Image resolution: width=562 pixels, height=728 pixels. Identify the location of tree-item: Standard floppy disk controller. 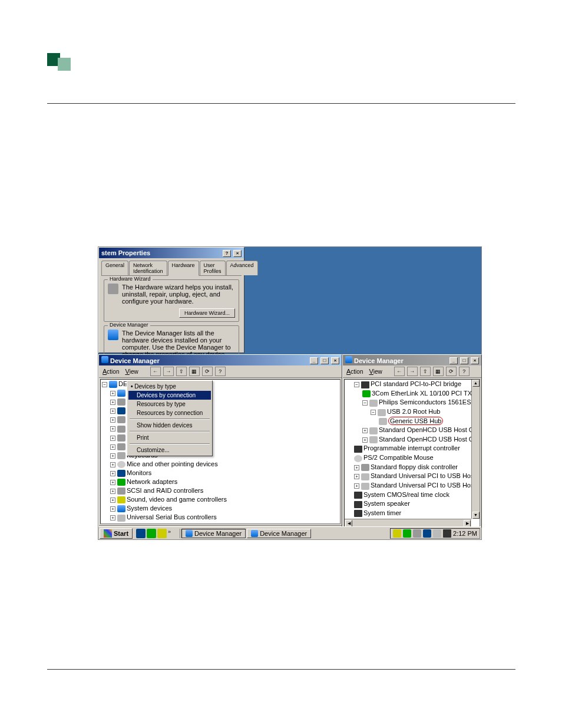
(414, 467).